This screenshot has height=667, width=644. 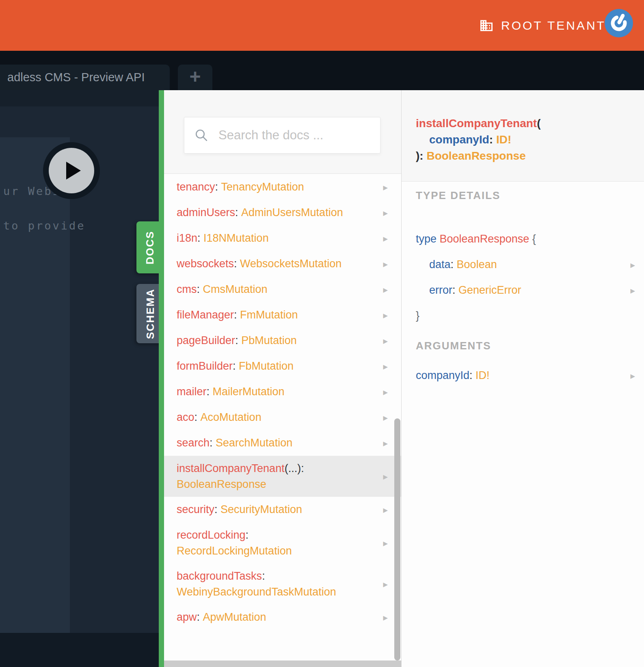 I want to click on schema-tab-label: SCHEMA, so click(x=150, y=314).